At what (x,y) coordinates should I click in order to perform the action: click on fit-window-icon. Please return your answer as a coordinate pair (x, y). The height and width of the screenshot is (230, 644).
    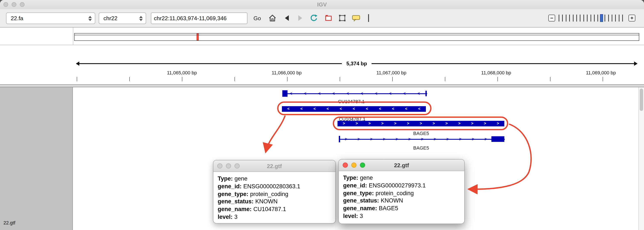
    Looking at the image, I should click on (342, 18).